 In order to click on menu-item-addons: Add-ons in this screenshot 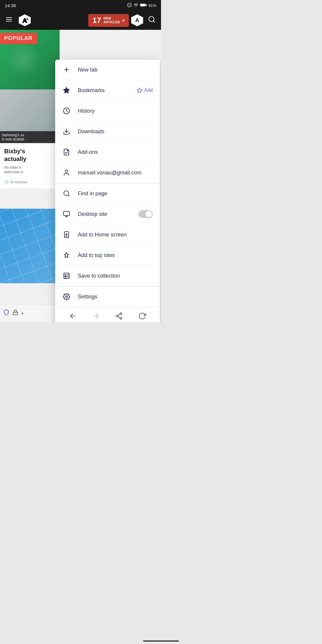, I will do `click(107, 152)`.